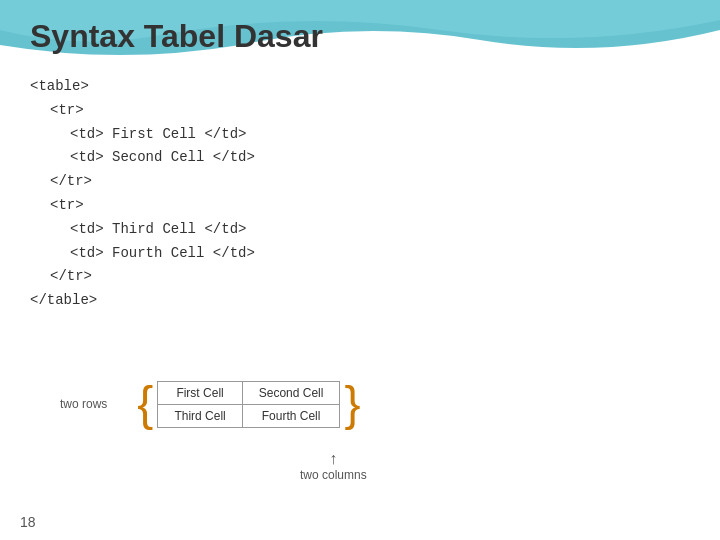  What do you see at coordinates (145, 404) in the screenshot?
I see `left-brace: {` at bounding box center [145, 404].